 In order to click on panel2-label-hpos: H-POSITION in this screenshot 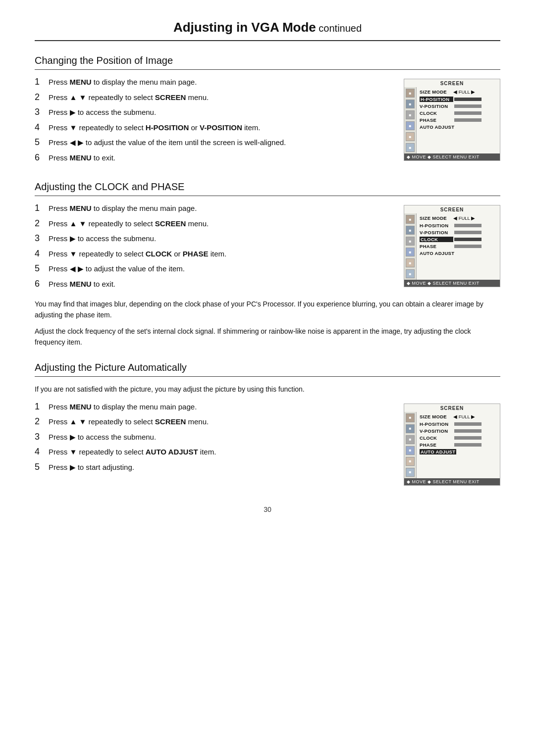, I will do `click(436, 226)`.